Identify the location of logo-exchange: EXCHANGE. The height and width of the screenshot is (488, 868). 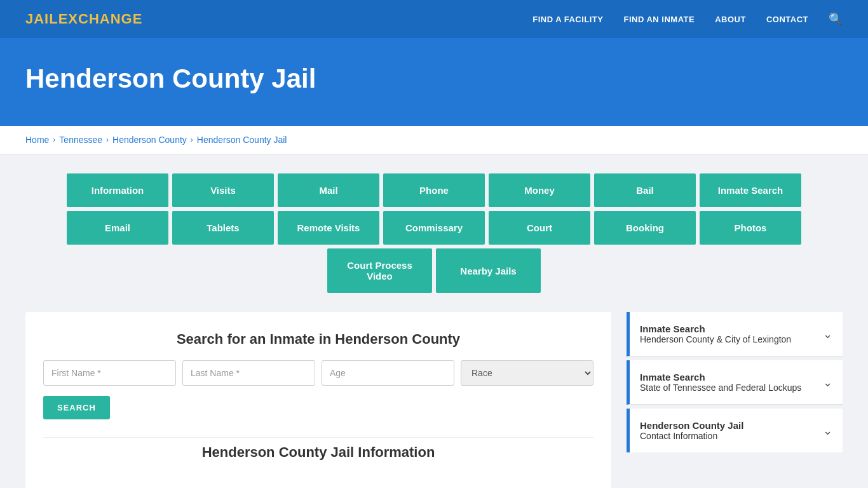
(100, 19).